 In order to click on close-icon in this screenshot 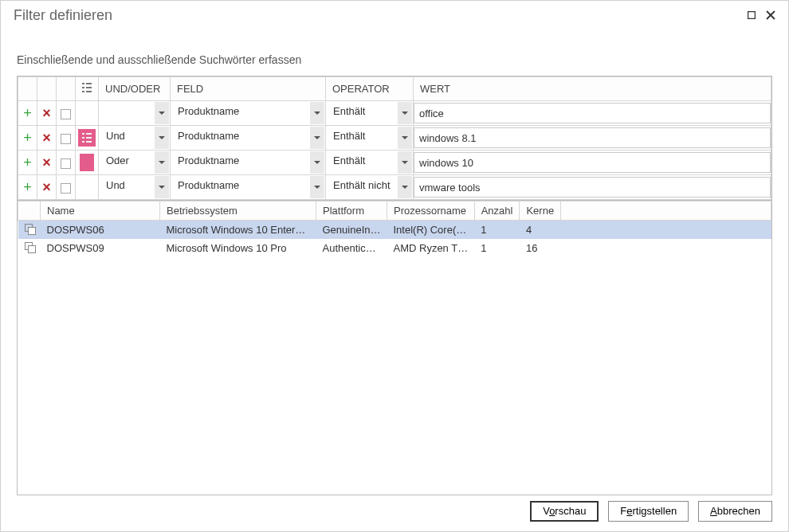, I will do `click(771, 15)`.